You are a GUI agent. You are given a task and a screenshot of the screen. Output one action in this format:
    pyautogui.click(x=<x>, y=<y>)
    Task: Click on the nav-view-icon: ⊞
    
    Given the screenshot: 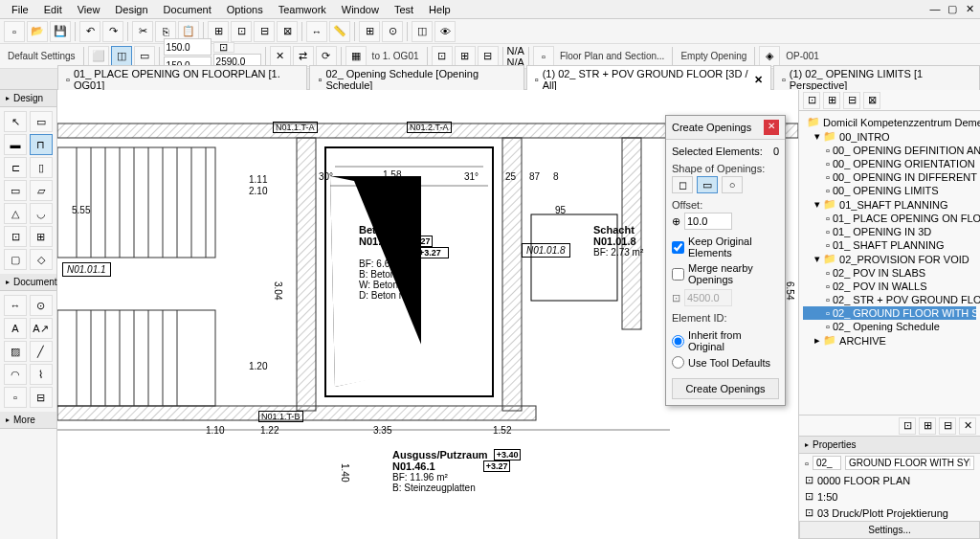 What is the action you would take?
    pyautogui.click(x=832, y=101)
    